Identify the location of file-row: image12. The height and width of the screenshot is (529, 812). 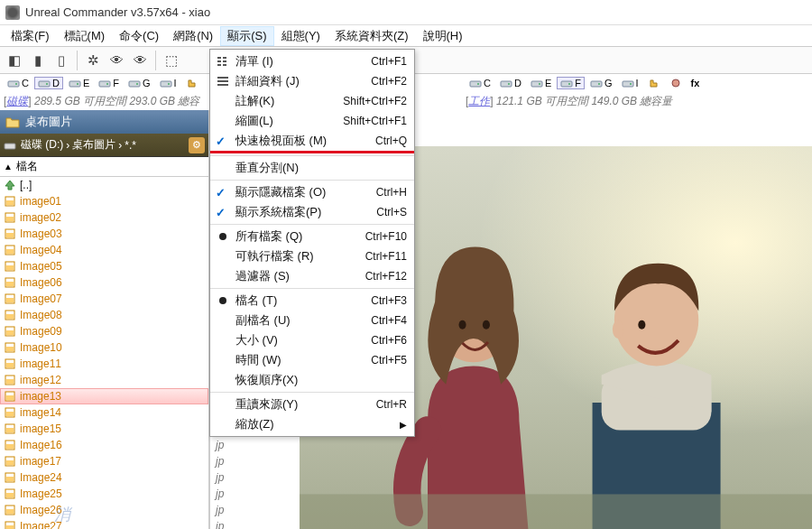
(105, 380).